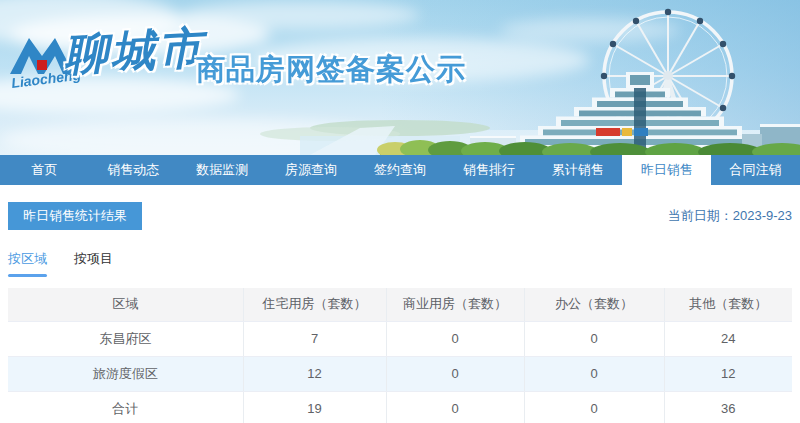 The image size is (800, 423). What do you see at coordinates (134, 170) in the screenshot?
I see `nav-item-sales-dynamics: 销售动态` at bounding box center [134, 170].